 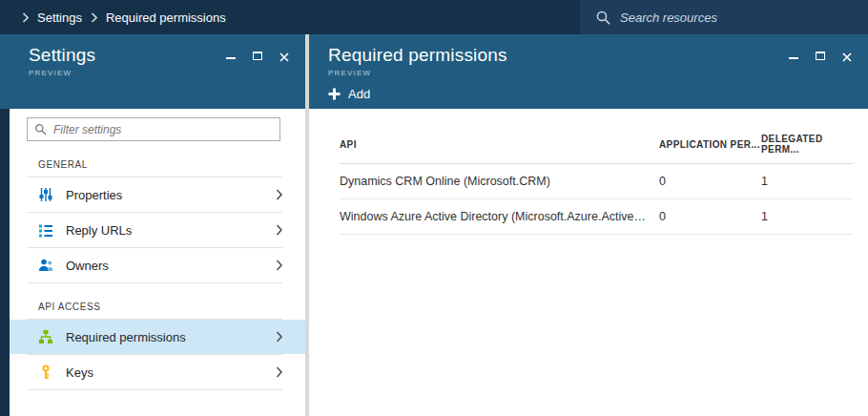 What do you see at coordinates (603, 17) in the screenshot?
I see `search-icon` at bounding box center [603, 17].